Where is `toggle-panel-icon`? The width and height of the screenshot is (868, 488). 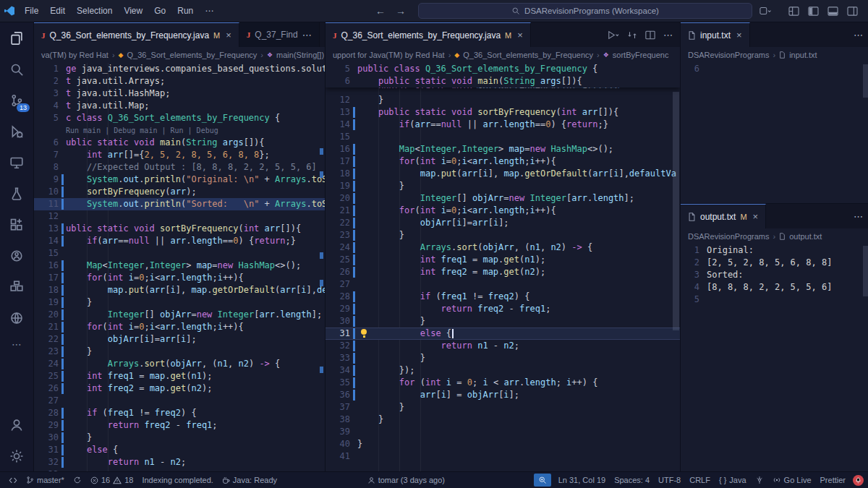 toggle-panel-icon is located at coordinates (833, 12).